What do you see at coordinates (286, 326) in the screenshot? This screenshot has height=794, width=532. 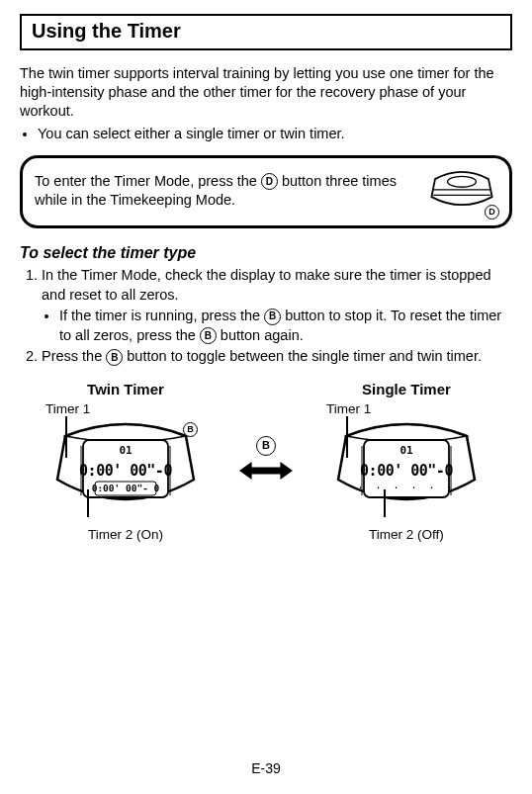 I see `step-1a: If the timer is running, press the B but…` at bounding box center [286, 326].